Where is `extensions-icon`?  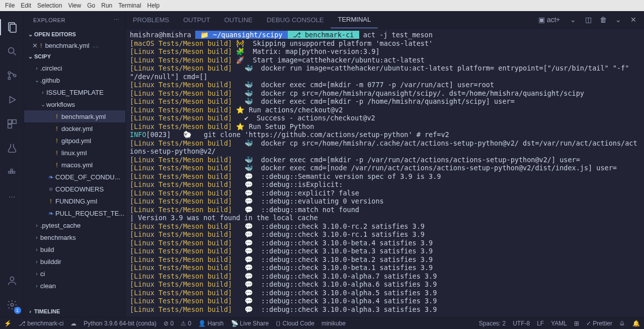 extensions-icon is located at coordinates (12, 124).